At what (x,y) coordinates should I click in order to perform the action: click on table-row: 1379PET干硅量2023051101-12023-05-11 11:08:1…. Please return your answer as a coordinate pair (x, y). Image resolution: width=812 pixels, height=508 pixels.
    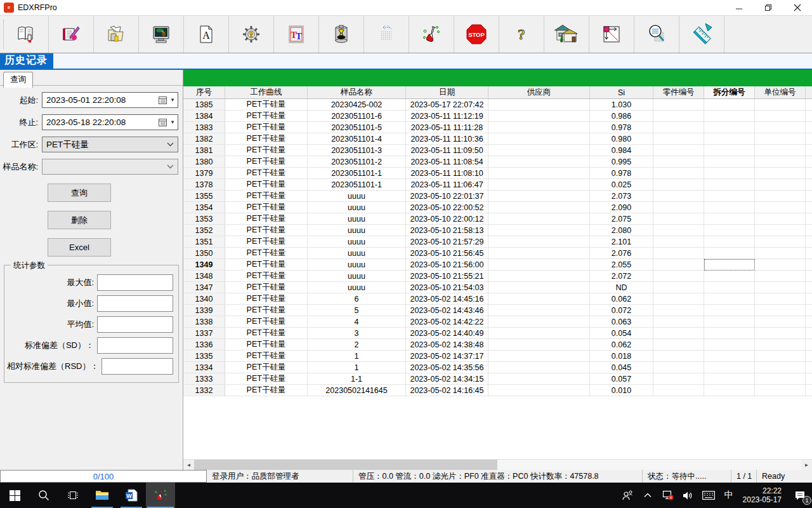
    Looking at the image, I should click on (497, 173).